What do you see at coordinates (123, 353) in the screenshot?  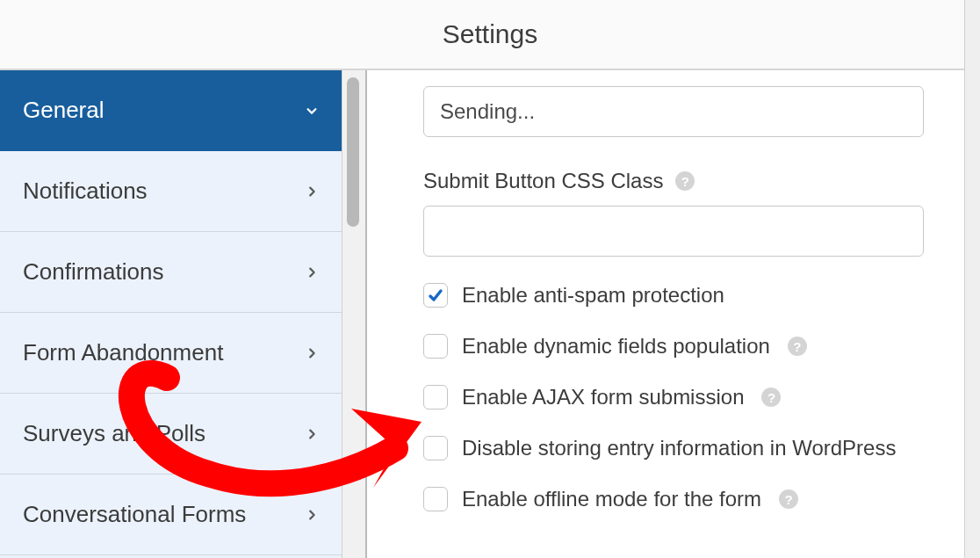 I see `sidebar-item-label: Form Abandonment` at bounding box center [123, 353].